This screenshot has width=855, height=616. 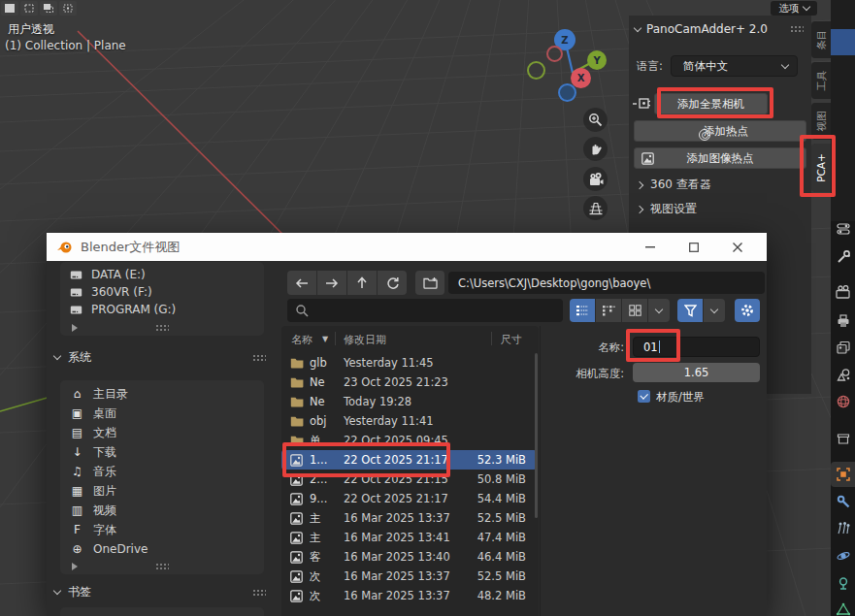 I want to click on maximize-button, so click(x=694, y=246).